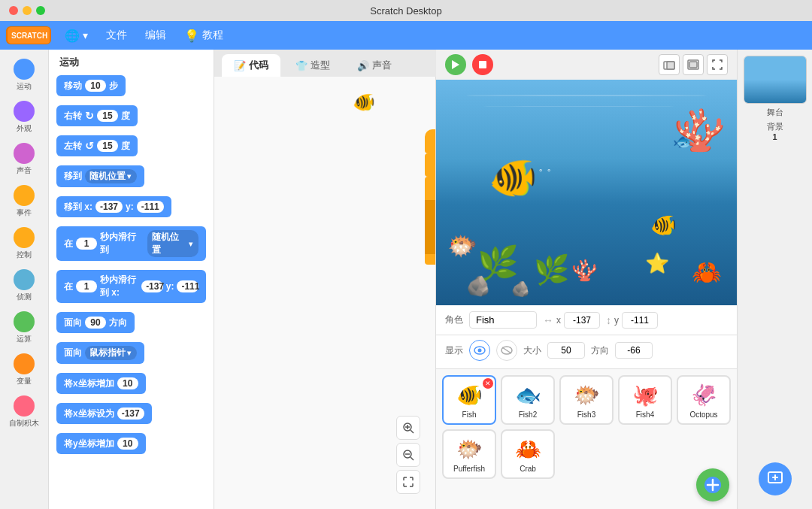 This screenshot has width=812, height=509. What do you see at coordinates (24, 159) in the screenshot?
I see `category-sound: 声音` at bounding box center [24, 159].